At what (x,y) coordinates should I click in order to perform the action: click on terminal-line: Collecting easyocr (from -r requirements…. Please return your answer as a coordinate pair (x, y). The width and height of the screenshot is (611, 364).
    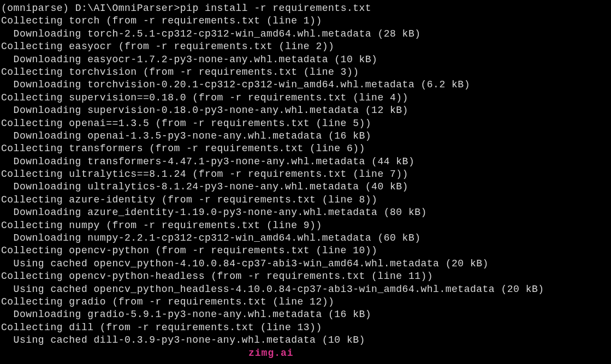
    Looking at the image, I should click on (306, 47).